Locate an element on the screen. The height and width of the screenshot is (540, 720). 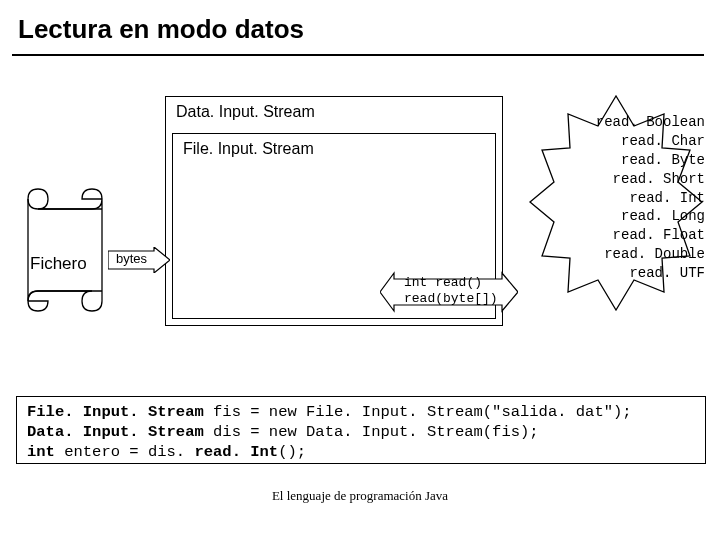
bytes-label: bytes is located at coordinates (132, 258).